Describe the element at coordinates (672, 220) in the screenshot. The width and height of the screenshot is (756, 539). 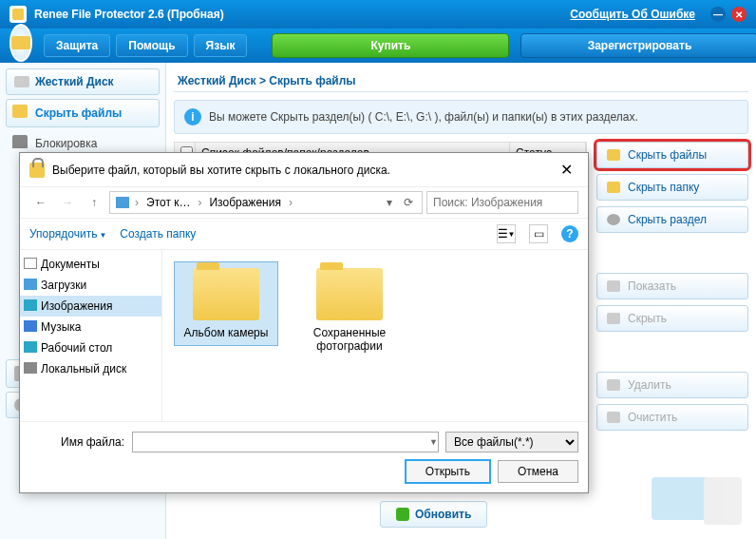
I see `hide-partition-button: Скрыть раздел` at that location.